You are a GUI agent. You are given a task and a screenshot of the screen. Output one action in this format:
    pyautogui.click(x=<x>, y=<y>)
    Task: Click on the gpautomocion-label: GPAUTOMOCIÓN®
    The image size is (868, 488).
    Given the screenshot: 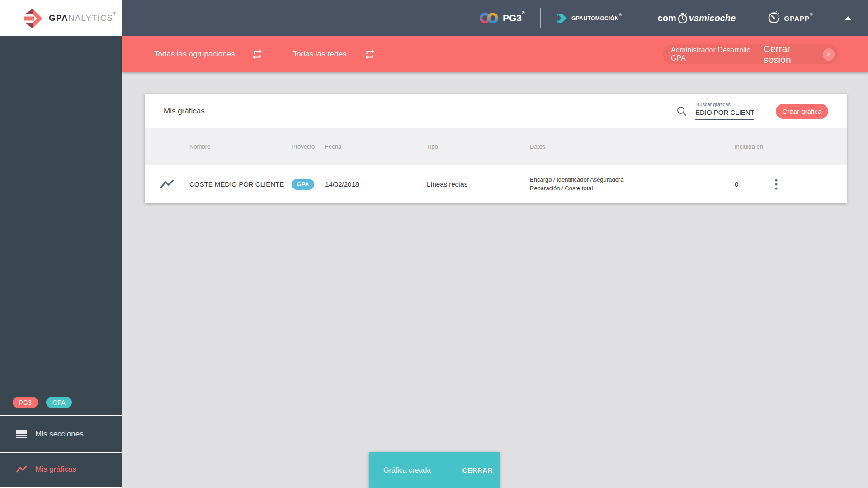 What is the action you would take?
    pyautogui.click(x=597, y=18)
    